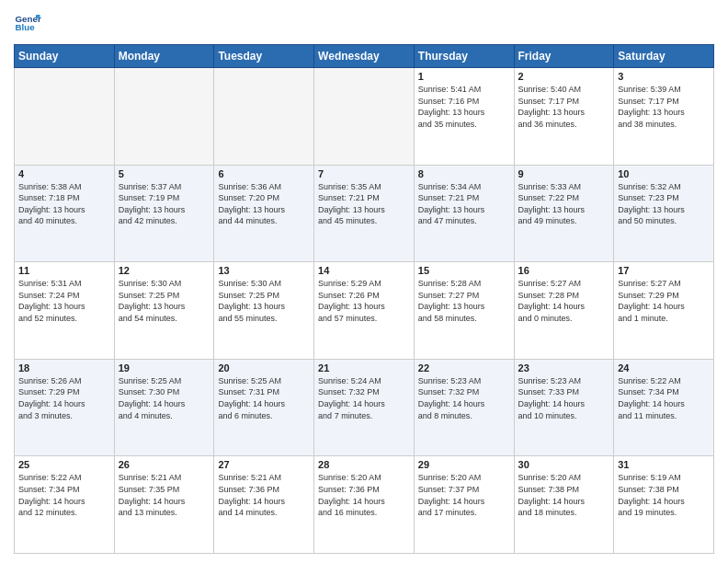  I want to click on day-info: Sunrise: 5:35 AM Sunset: 7:21 PM Dayligh…, so click(364, 204).